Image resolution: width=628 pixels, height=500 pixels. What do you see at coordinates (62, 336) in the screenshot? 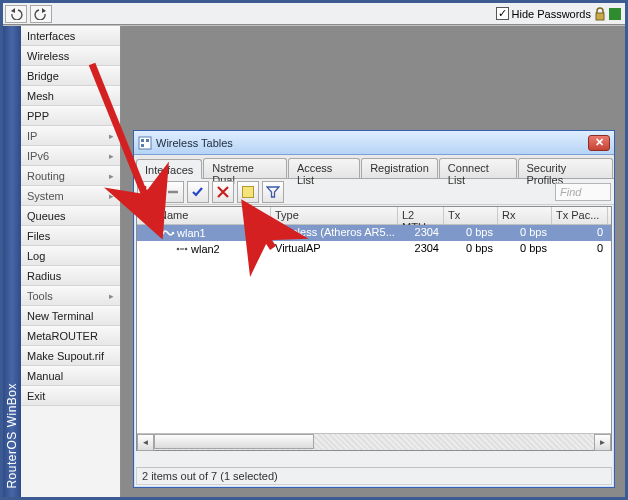
I see `menu-item-label: MetaROUTER` at bounding box center [62, 336].